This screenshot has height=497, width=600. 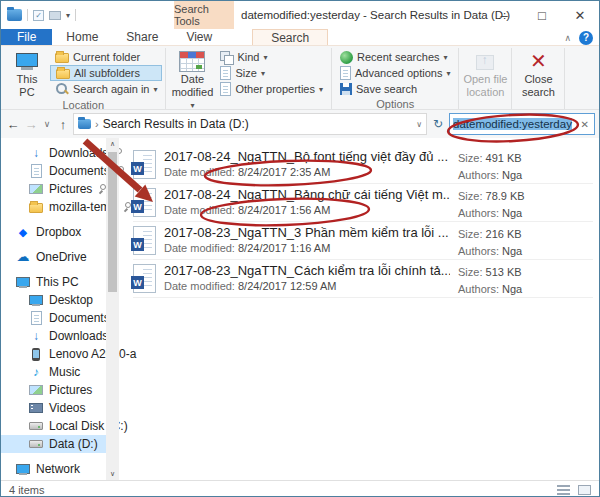 I want to click on date-modified-button: Date modified ▾, so click(x=192, y=80).